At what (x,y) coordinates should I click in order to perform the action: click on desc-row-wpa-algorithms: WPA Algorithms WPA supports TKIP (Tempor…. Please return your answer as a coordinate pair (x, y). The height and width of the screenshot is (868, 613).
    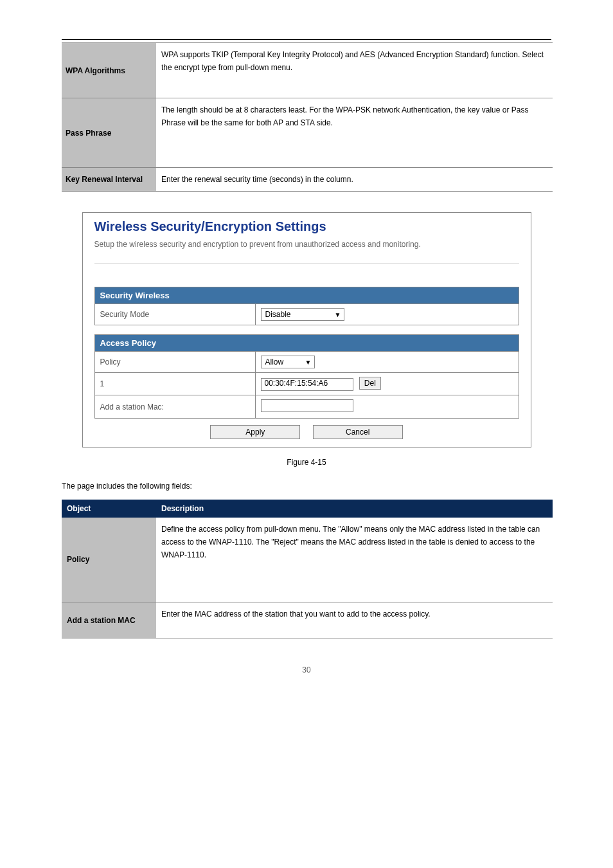
    Looking at the image, I should click on (307, 71).